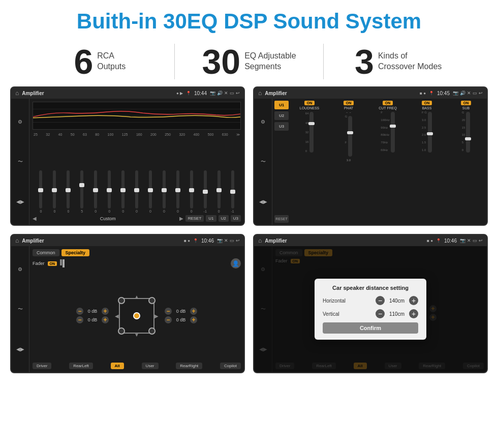  What do you see at coordinates (181, 315) in the screenshot?
I see `fader-right-vols: − 0 dB + − 0 dB +` at bounding box center [181, 315].